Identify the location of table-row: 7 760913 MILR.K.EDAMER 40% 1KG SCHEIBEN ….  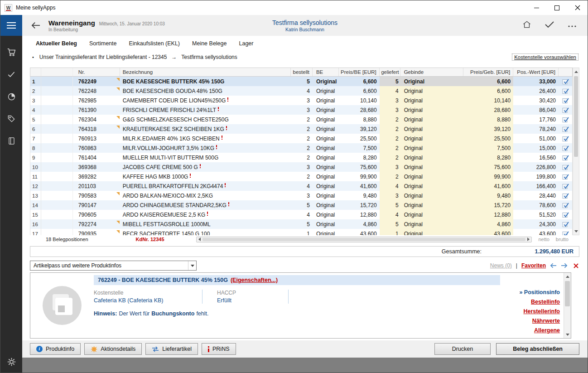
(301, 139).